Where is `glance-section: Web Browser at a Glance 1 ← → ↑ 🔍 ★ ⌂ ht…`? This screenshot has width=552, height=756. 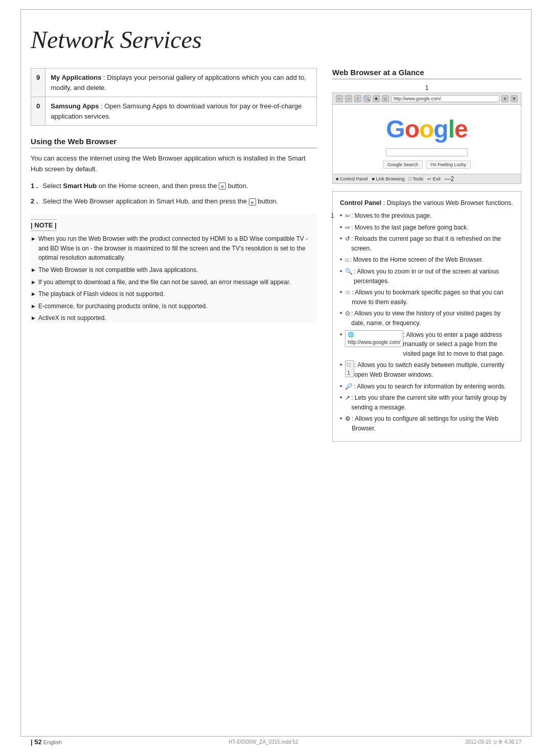
glance-section: Web Browser at a Glance 1 ← → ↑ 🔍 ★ ⌂ ht… is located at coordinates (427, 126).